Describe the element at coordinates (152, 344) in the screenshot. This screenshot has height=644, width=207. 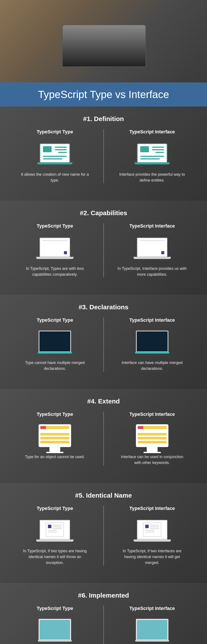
I see `right-column: TypeScript InterfaceInterface can have m…` at that location.